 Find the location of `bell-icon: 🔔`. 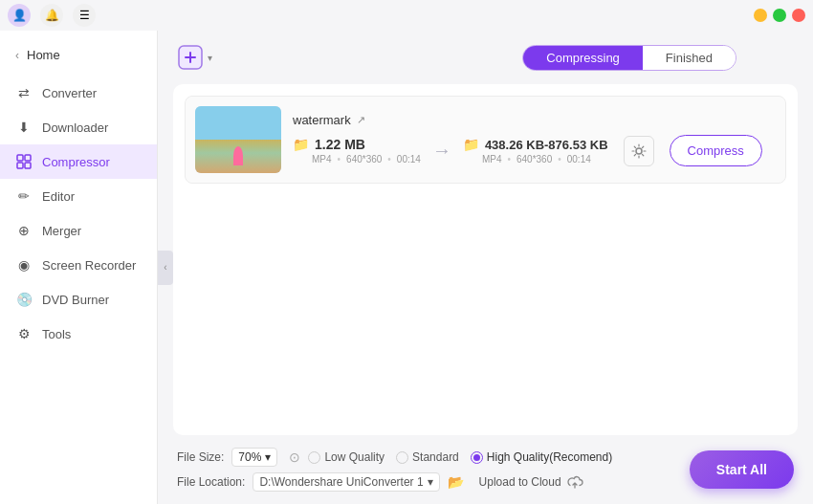

bell-icon: 🔔 is located at coordinates (52, 15).